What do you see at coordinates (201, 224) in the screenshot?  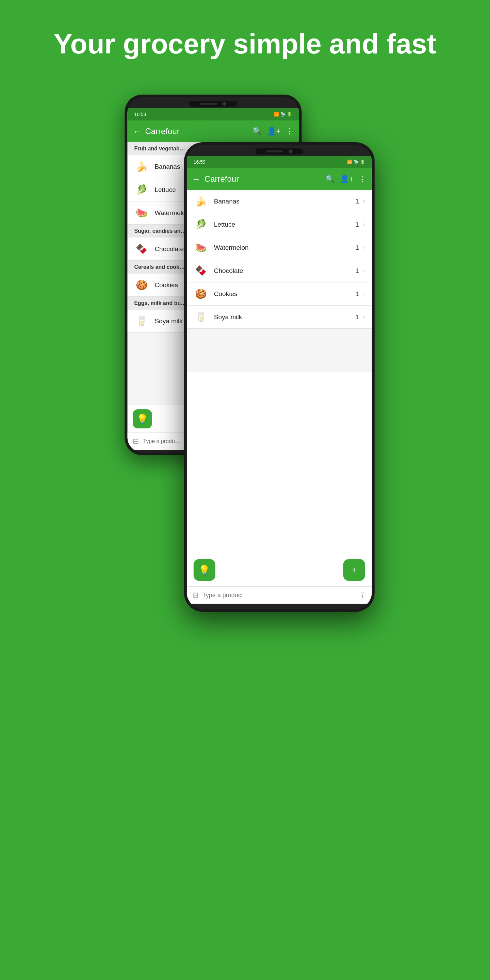 I see `front-lettuce-emoji: 🥬` at bounding box center [201, 224].